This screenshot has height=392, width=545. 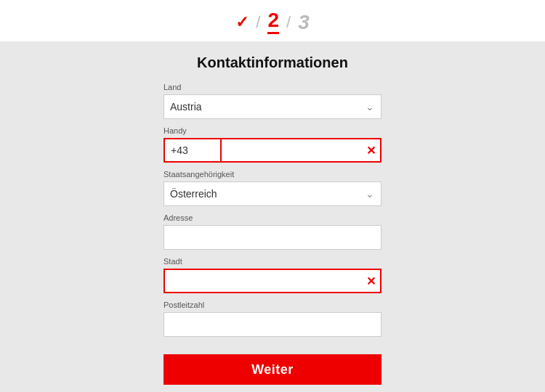 I want to click on staatsangehoerigkeit-label: Staatsangehörigkeit, so click(x=272, y=174).